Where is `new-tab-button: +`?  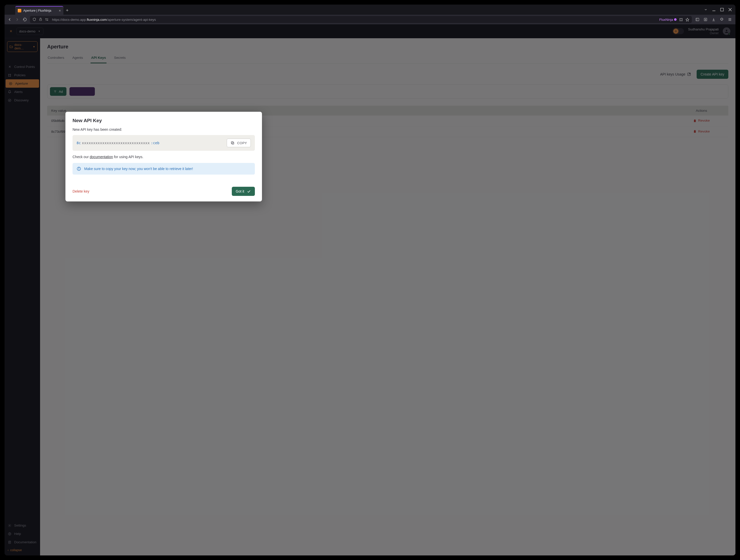 new-tab-button: + is located at coordinates (67, 10).